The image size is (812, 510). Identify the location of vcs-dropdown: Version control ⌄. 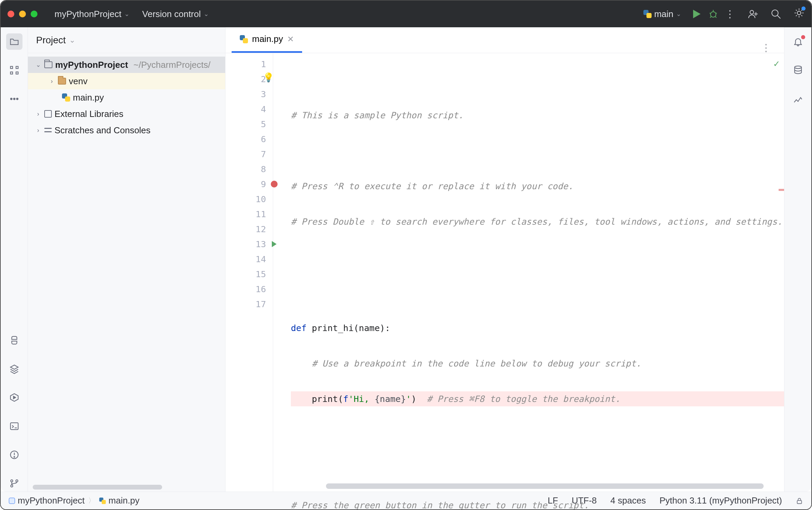
(176, 14).